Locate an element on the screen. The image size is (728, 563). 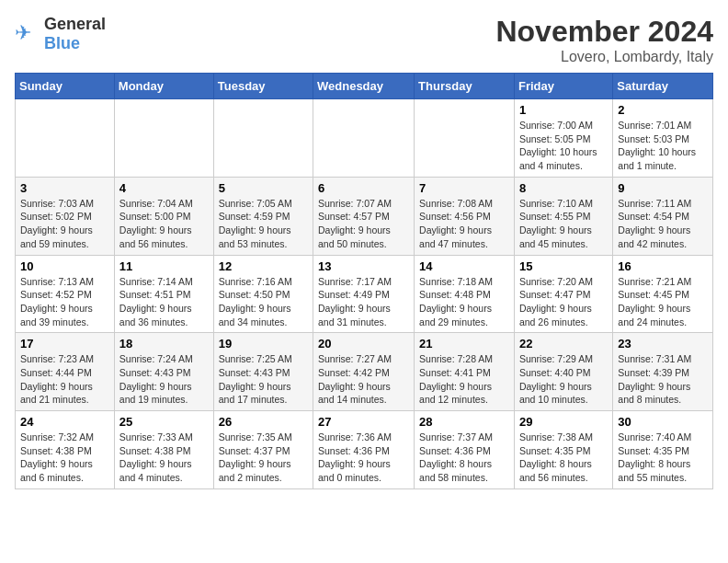
weekday-header-wednesday: Wednesday is located at coordinates (364, 86).